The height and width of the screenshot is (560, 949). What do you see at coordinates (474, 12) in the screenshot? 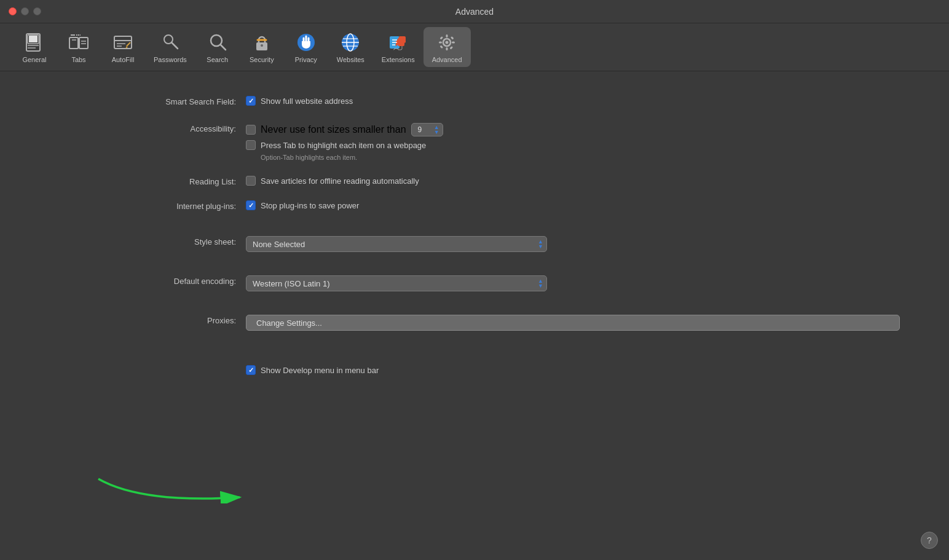
I see `window-title: Advanced` at bounding box center [474, 12].